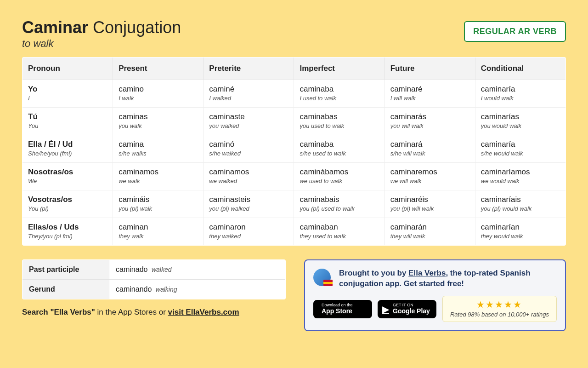  Describe the element at coordinates (412, 311) in the screenshot. I see `play-big: Google Play` at that location.